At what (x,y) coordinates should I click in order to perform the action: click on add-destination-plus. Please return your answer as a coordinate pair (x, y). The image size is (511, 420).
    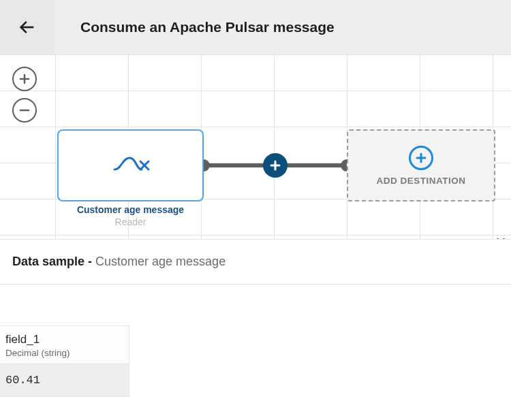
    Looking at the image, I should click on (421, 158).